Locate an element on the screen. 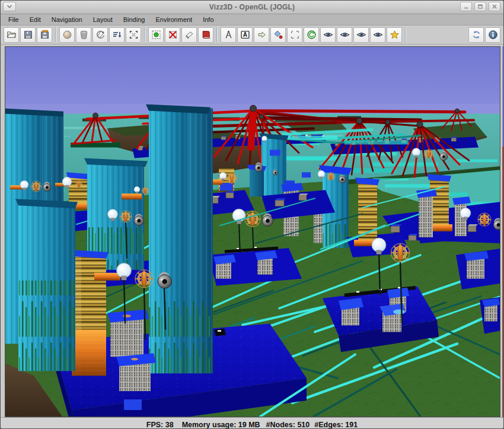 This screenshot has width=504, height=429. visibility-eye-4-icon is located at coordinates (378, 34).